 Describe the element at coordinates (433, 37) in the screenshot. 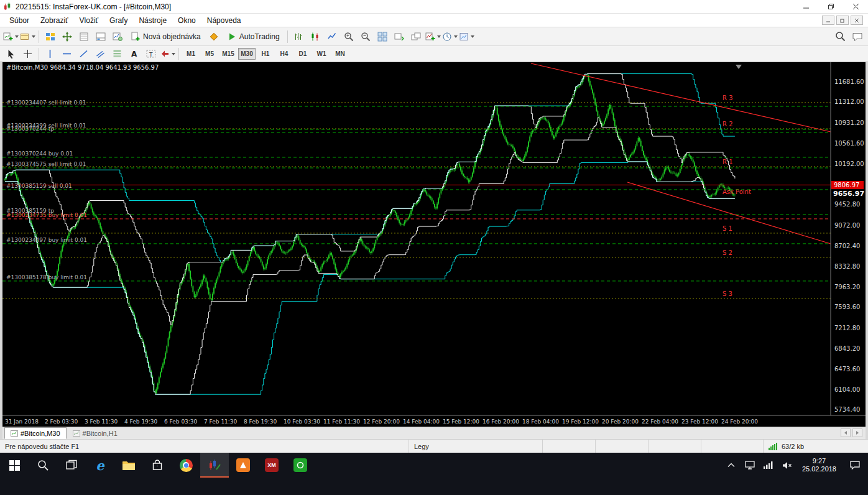

I see `indicators-button` at that location.